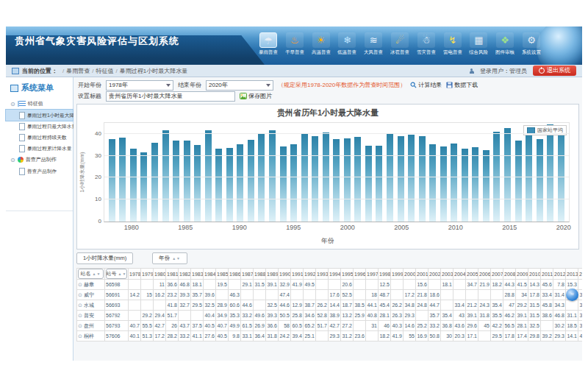 The height and width of the screenshot is (368, 588). I want to click on floating-widget-icon: ≈, so click(572, 294).